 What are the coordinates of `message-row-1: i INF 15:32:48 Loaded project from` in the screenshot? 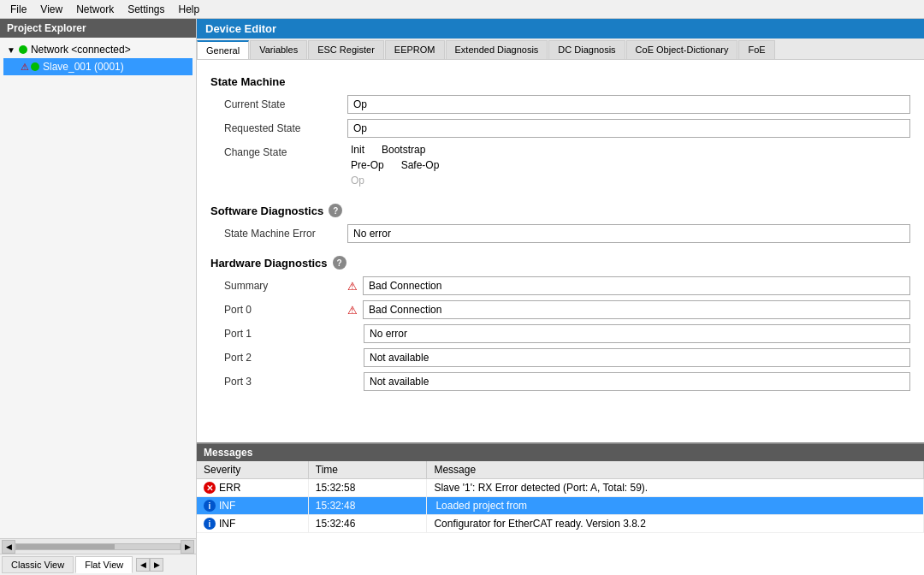 It's located at (560, 507).